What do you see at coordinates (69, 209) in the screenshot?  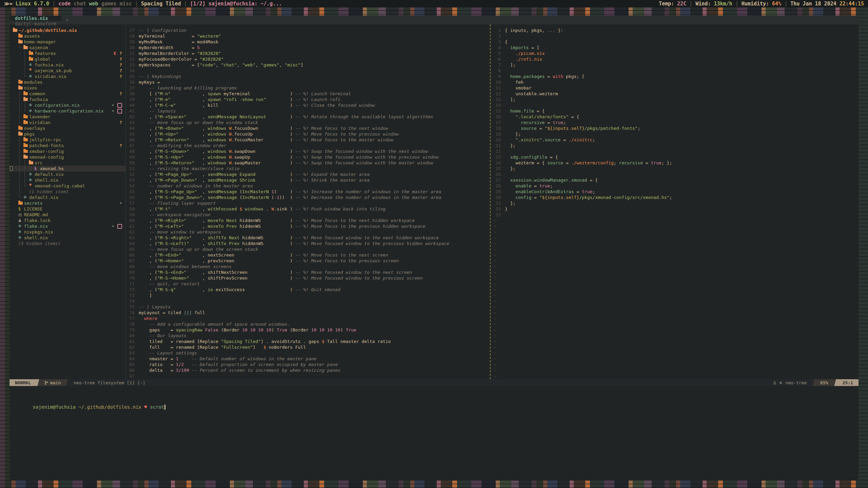 I see `tree-item: §LICENSE` at bounding box center [69, 209].